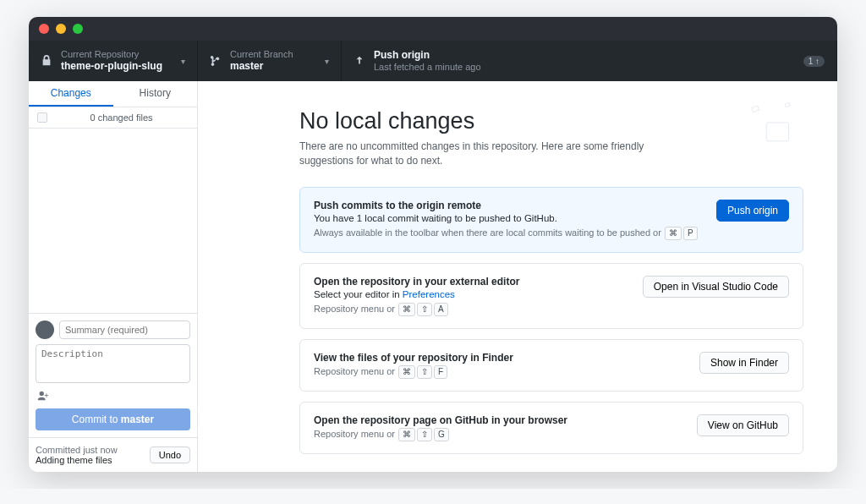 This screenshot has height=504, width=866. What do you see at coordinates (156, 94) in the screenshot?
I see `tab-history: History` at bounding box center [156, 94].